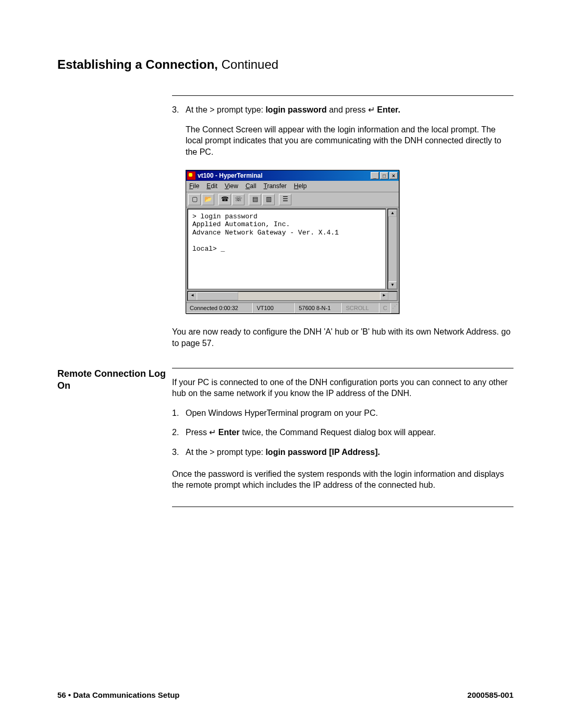 The image size is (563, 728). Describe the element at coordinates (219, 309) in the screenshot. I see `status-connected: Connected 0:00:32` at that location.